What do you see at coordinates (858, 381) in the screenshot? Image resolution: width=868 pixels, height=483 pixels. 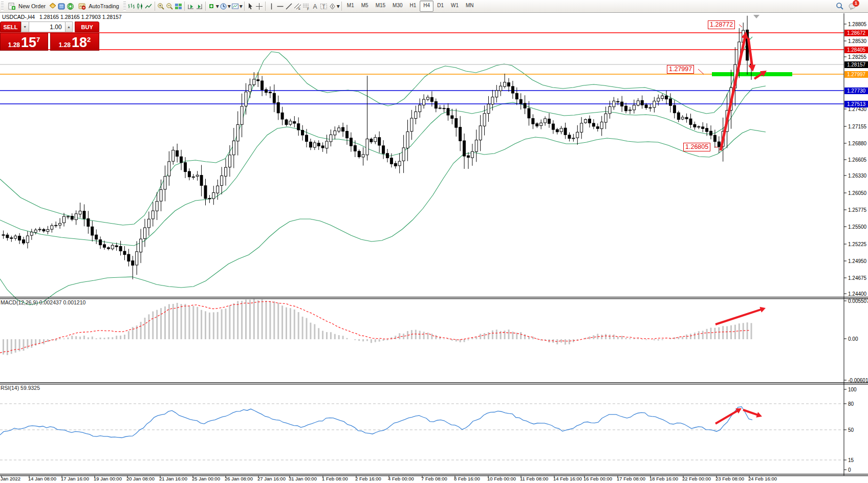 I see `macd-tick-label: -0.006018` at bounding box center [858, 381].